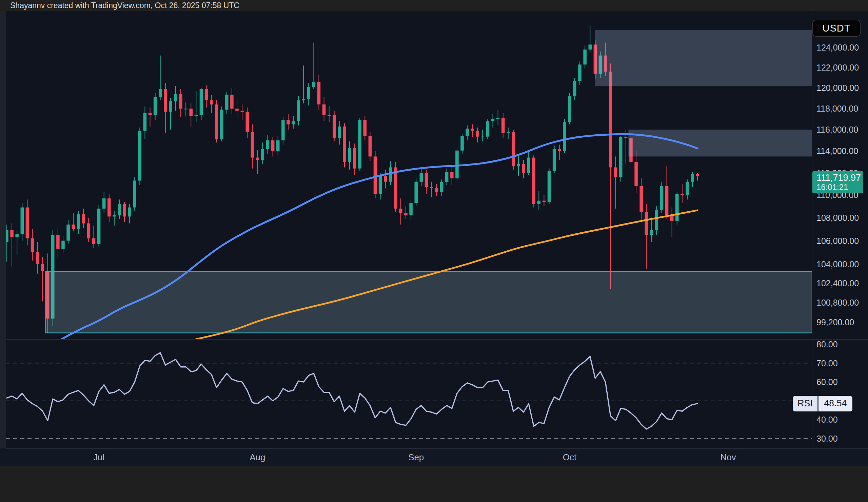 The height and width of the screenshot is (502, 868). Describe the element at coordinates (823, 404) in the screenshot. I see `rsi-value-badge: RSI 48.54` at that location.